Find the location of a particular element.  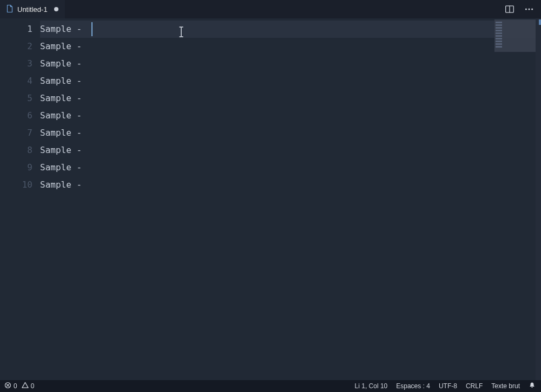

line-number: 3 is located at coordinates (20, 64).